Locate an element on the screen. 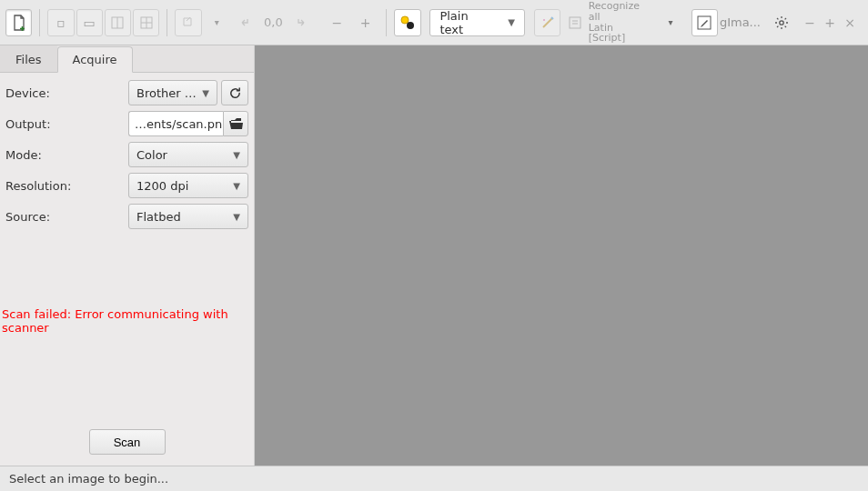  resolution-select: 1200 dpi ▼ is located at coordinates (188, 185).